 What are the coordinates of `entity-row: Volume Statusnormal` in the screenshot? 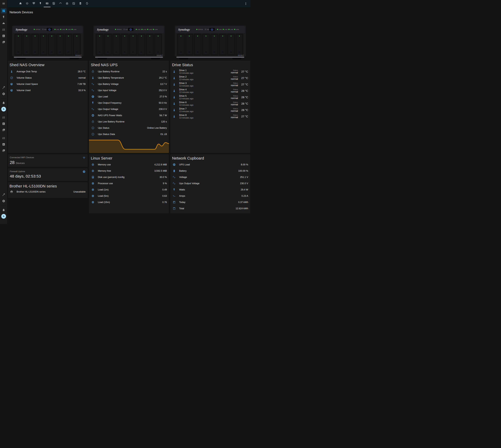 It's located at (48, 78).